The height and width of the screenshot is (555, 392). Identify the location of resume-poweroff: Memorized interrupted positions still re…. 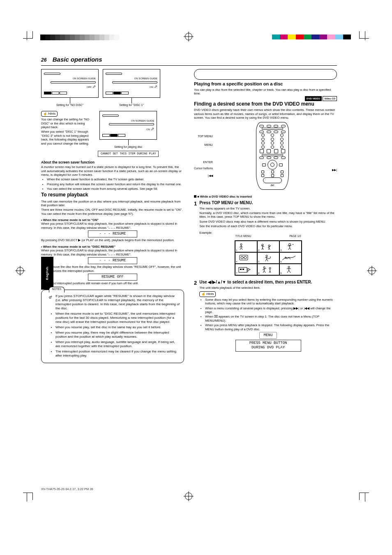
(113, 283).